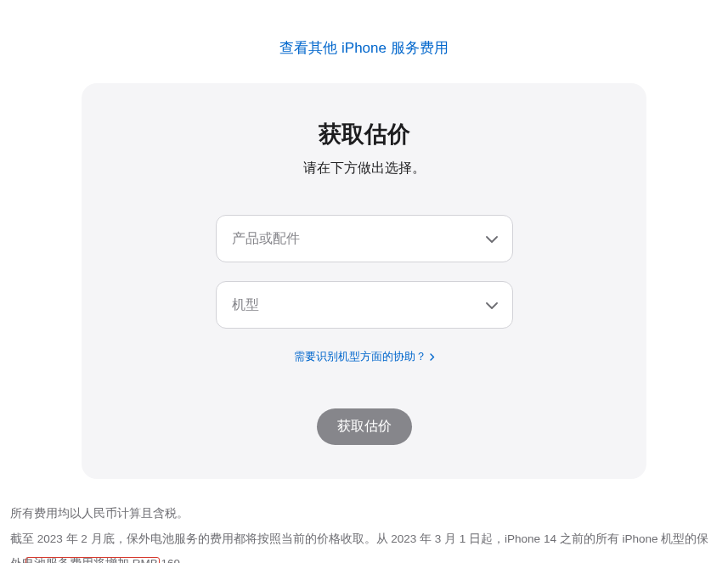 The image size is (728, 563). Describe the element at coordinates (364, 305) in the screenshot. I see `model-select-wrapper: 机型` at that location.